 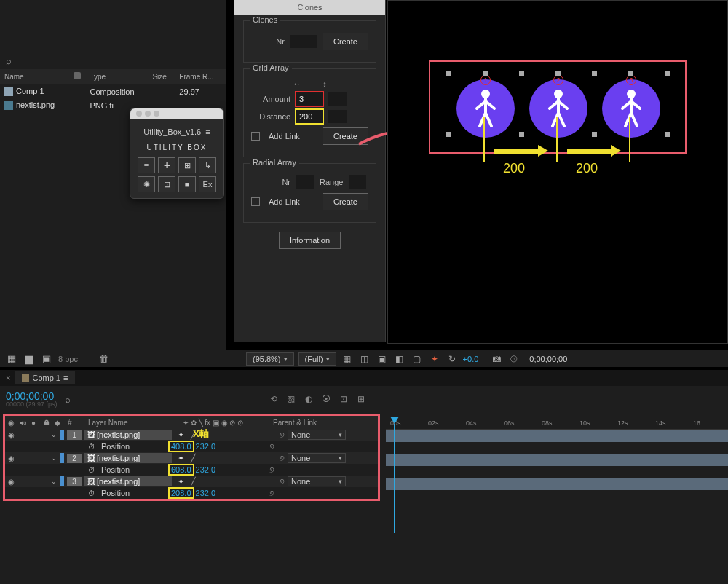 I want to click on property-row: ⏱︎ Position 408.0232.0 ୭, so click(x=191, y=446).